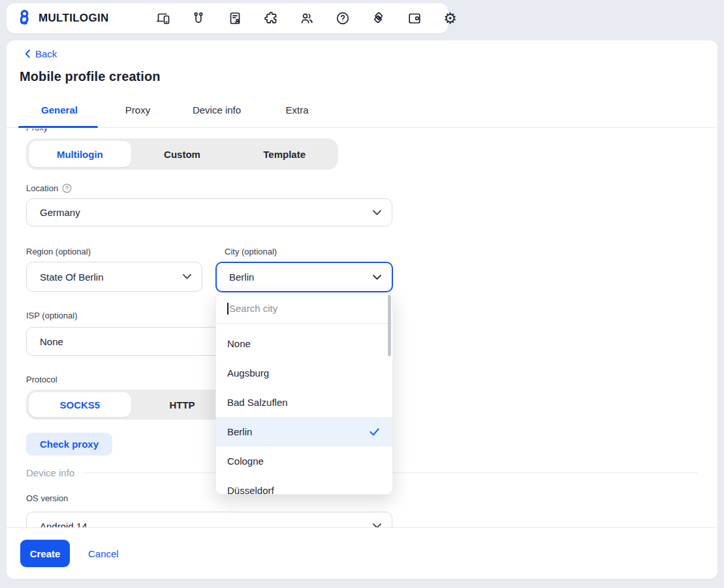  Describe the element at coordinates (45, 553) in the screenshot. I see `create-button: Create` at that location.